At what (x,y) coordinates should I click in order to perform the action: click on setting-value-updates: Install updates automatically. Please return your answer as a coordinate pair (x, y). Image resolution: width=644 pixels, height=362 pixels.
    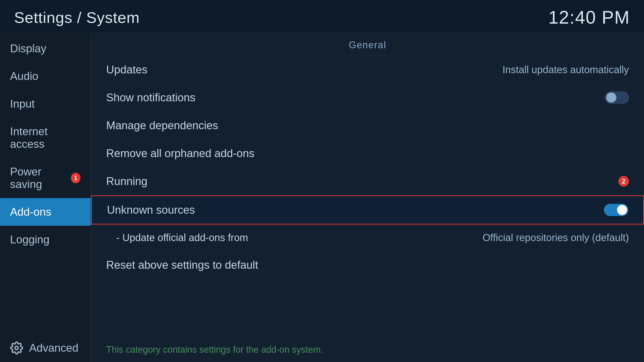
    Looking at the image, I should click on (566, 70).